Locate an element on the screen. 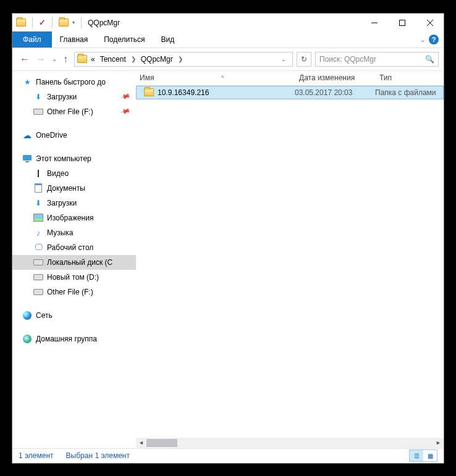 The height and width of the screenshot is (476, 456). tree-music: ♪Музыка is located at coordinates (74, 233).